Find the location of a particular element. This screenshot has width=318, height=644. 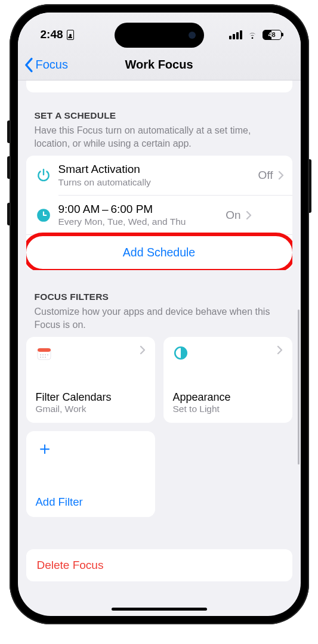

cellular-signal-icon is located at coordinates (236, 35).